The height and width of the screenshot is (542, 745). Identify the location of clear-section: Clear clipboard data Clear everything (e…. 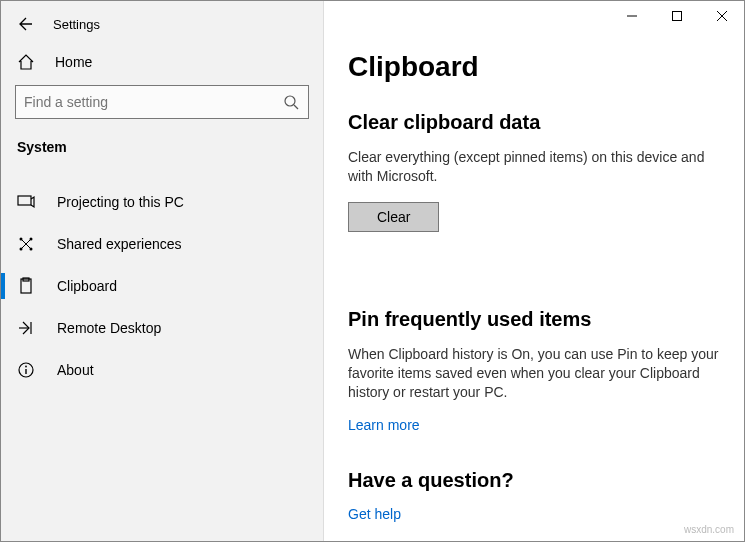
(534, 192).